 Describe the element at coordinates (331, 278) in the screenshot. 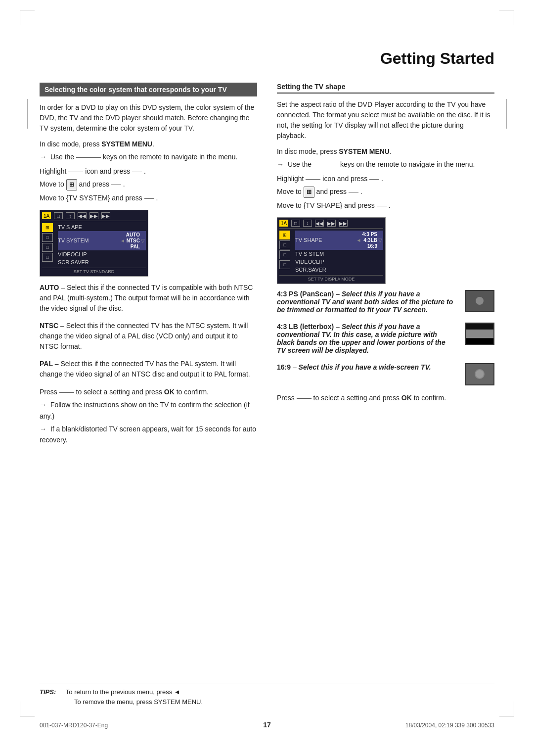

I see `right-menu-footer: SET TV DISPLA MODE` at that location.